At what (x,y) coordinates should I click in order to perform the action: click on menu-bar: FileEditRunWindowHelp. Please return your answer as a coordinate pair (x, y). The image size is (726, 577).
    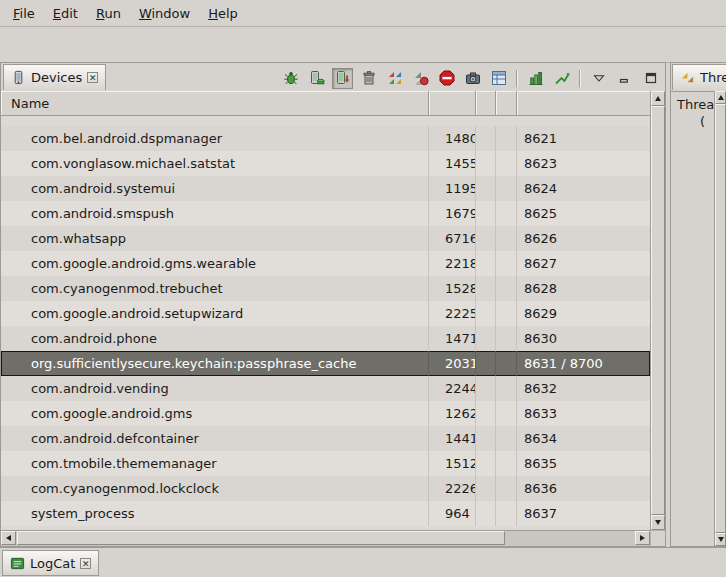
    Looking at the image, I should click on (363, 14).